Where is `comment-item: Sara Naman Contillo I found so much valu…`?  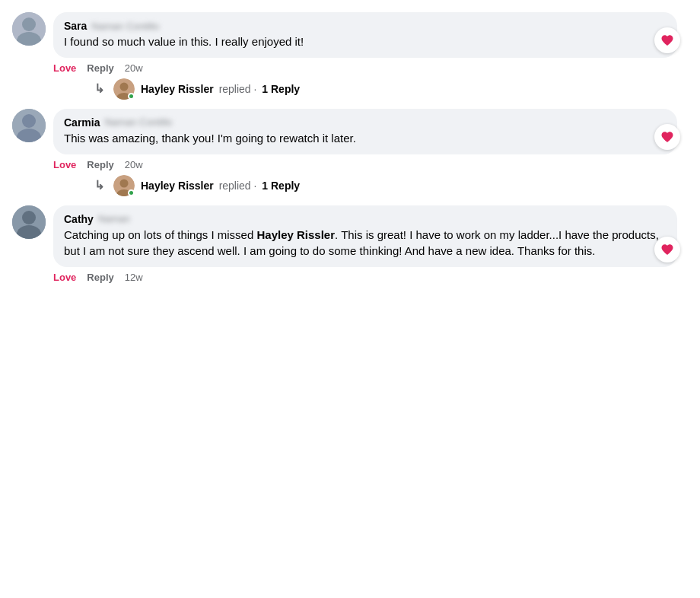
comment-item: Sara Naman Contillo I found so much valu… is located at coordinates (350, 56).